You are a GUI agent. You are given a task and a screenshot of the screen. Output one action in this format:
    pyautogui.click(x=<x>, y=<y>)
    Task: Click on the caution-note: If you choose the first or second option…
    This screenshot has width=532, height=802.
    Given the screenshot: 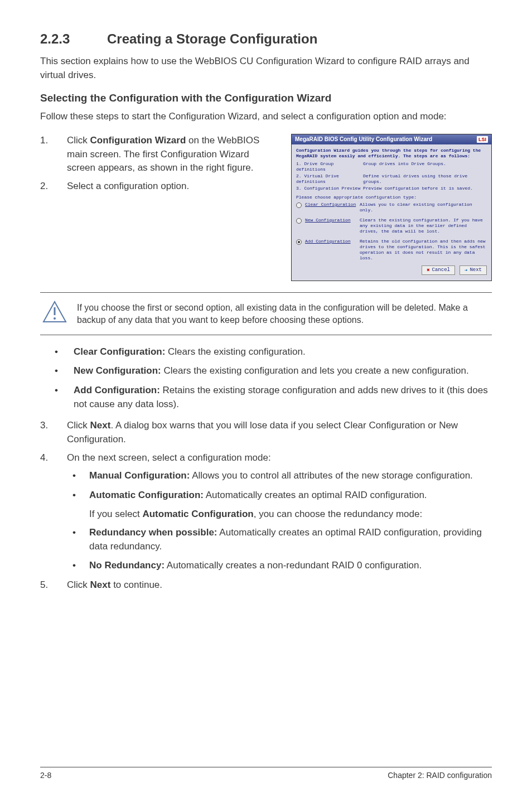 What is the action you would take?
    pyautogui.click(x=266, y=313)
    